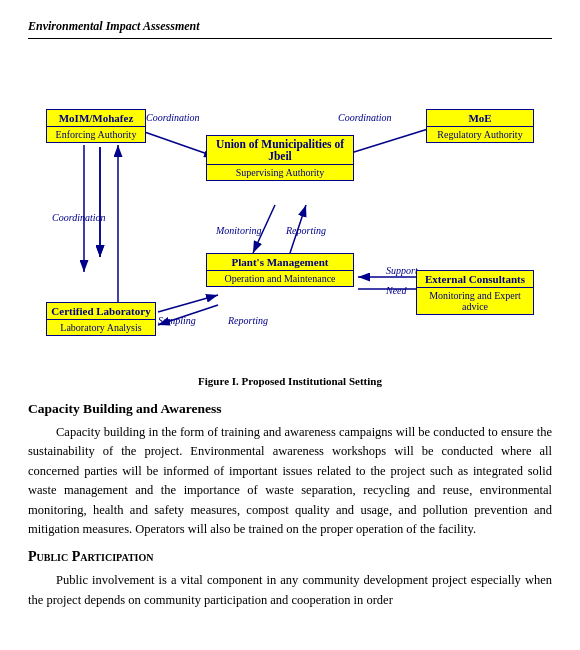 This screenshot has width=580, height=650. I want to click on coord3-label: Coordination, so click(79, 218).